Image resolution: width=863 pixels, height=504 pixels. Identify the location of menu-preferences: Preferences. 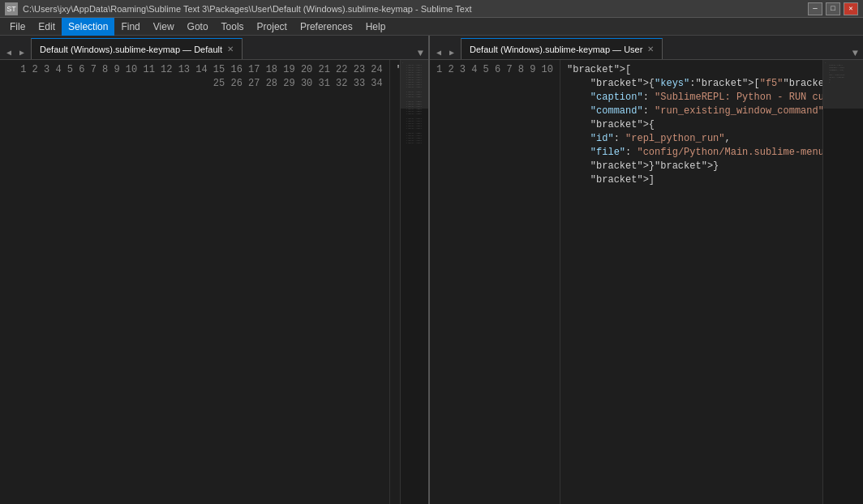
(326, 27).